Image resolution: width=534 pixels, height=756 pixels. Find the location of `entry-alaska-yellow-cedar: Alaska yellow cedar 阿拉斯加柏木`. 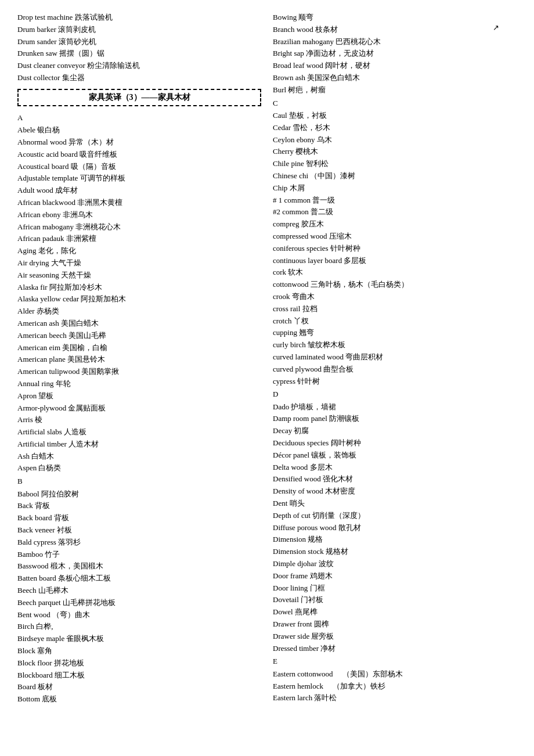

entry-alaska-yellow-cedar: Alaska yellow cedar 阿拉斯加柏木 is located at coordinates (139, 300).